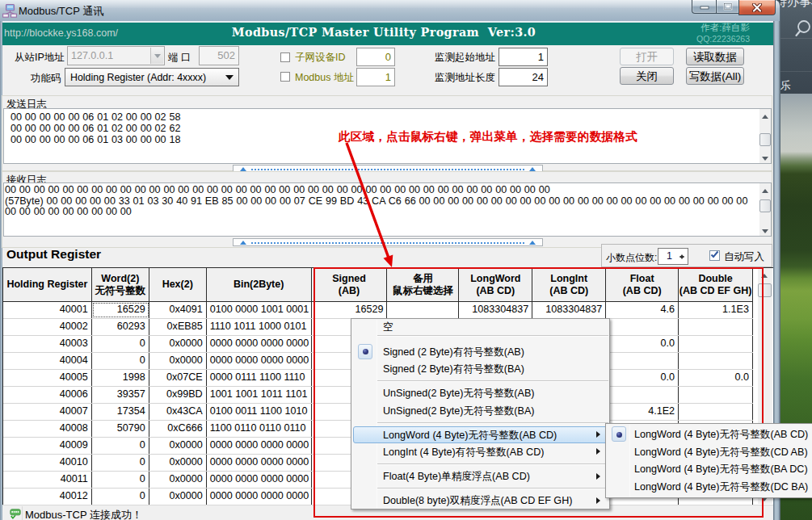 The image size is (812, 520). Describe the element at coordinates (673, 257) in the screenshot. I see `decimal-places-spinner: 1` at that location.